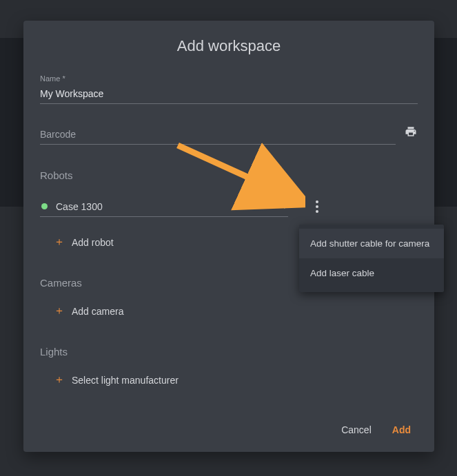 This screenshot has height=476, width=457. What do you see at coordinates (164, 207) in the screenshot?
I see `robot-select: Case 1300 ▼` at bounding box center [164, 207].